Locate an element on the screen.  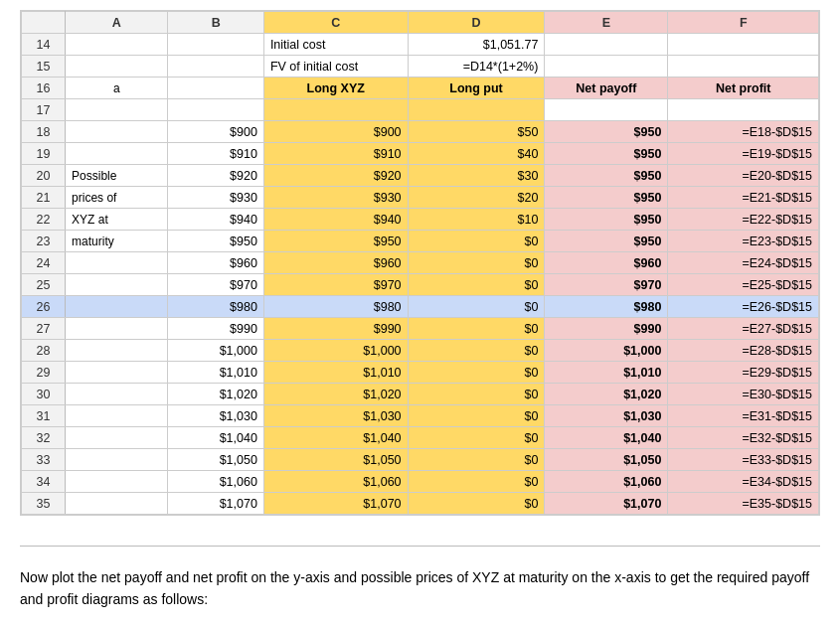
cell-b-33: $1,050 is located at coordinates (216, 460).